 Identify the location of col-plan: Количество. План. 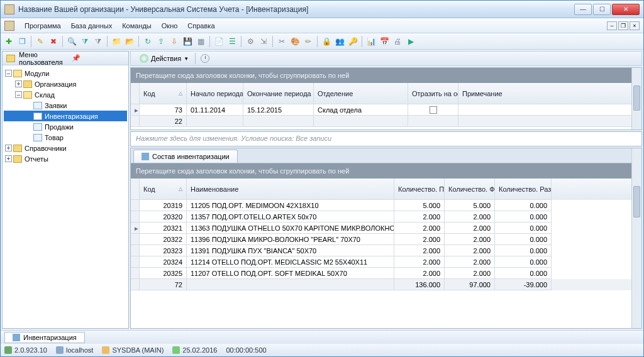
(419, 189).